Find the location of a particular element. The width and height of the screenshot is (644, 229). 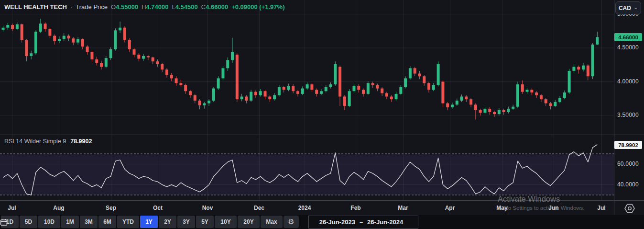

range-button-ytd: YTD is located at coordinates (128, 222).